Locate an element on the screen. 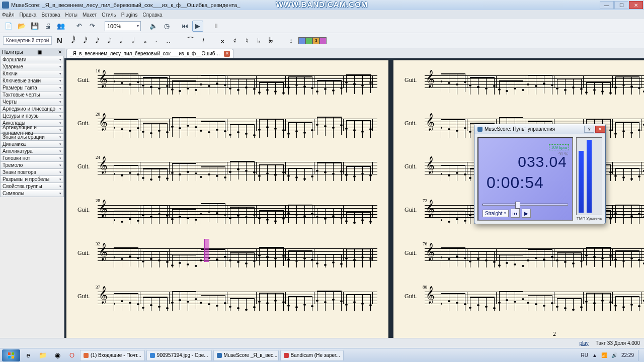  repeat-icon: ⏸ is located at coordinates (216, 26).